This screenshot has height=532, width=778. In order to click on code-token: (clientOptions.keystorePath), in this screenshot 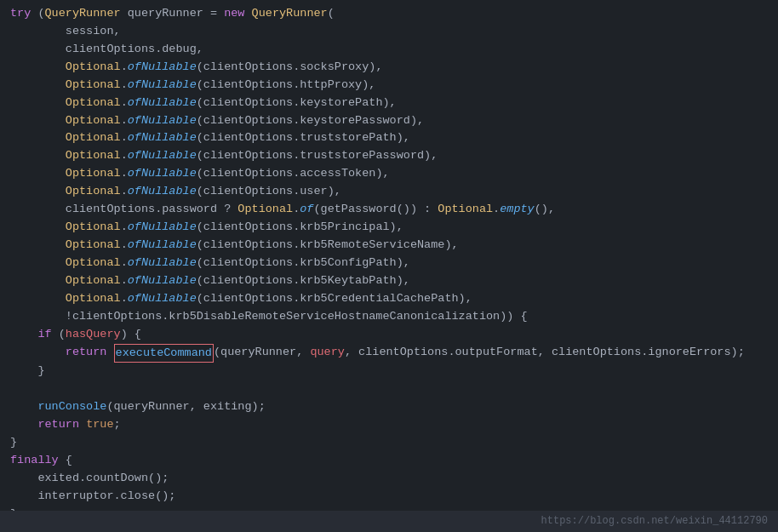, I will do `click(296, 104)`.